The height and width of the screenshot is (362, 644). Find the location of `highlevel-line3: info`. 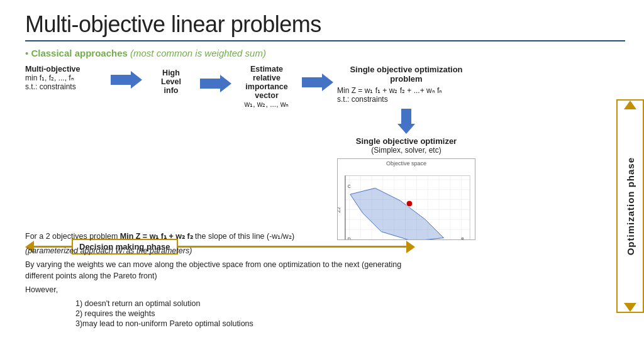

highlevel-line3: info is located at coordinates (171, 90).